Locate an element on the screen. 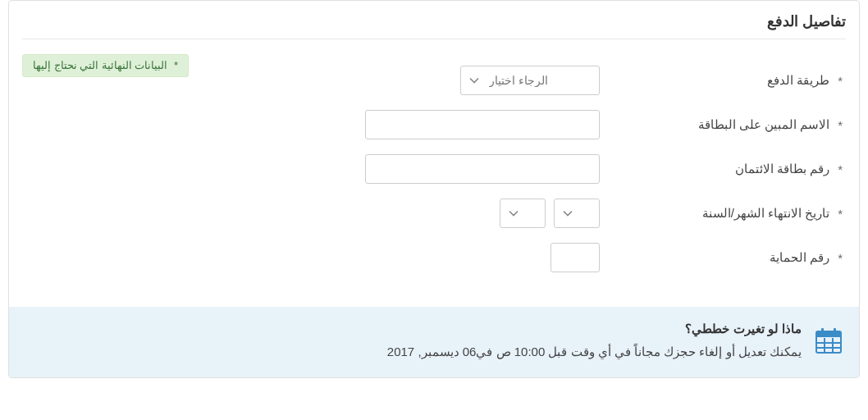 The width and height of the screenshot is (868, 420). select-placeholder: الرجاء اختيار is located at coordinates (519, 80).